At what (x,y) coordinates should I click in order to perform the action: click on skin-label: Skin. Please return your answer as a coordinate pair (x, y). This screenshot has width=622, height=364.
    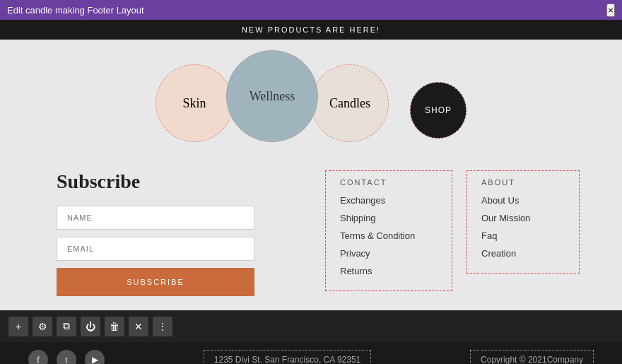
    Looking at the image, I should click on (194, 103).